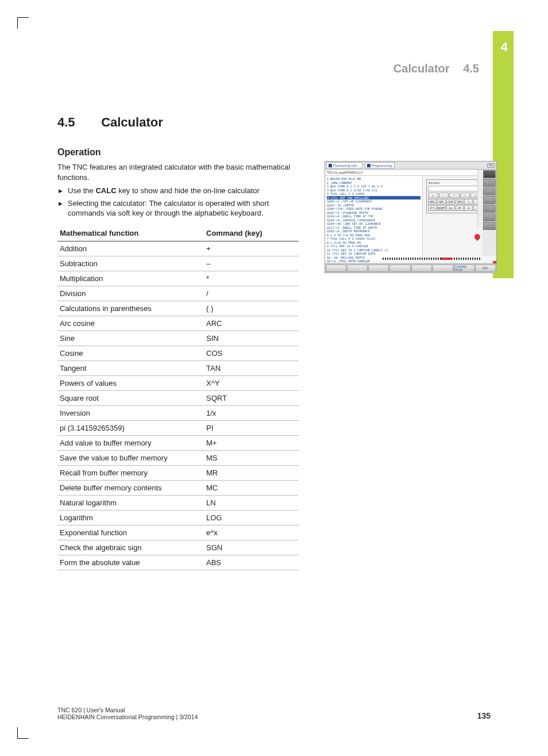  What do you see at coordinates (374, 218) in the screenshot?
I see `nc-program-listing: 0 BEGIN PGM EX11 MM1 ;NEW COMMENT2 BLK F…` at bounding box center [374, 218].